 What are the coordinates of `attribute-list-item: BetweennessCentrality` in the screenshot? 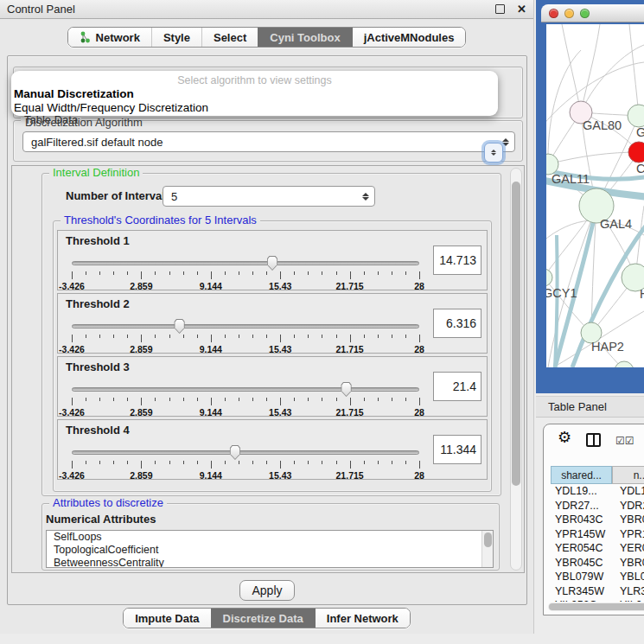 It's located at (270, 562).